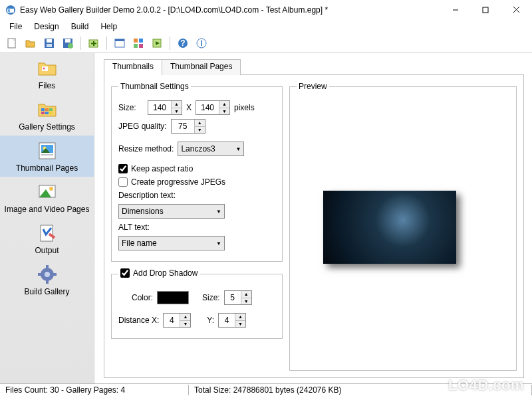 The width and height of the screenshot is (532, 396). Describe the element at coordinates (189, 108) in the screenshot. I see `size-x-text: X` at that location.